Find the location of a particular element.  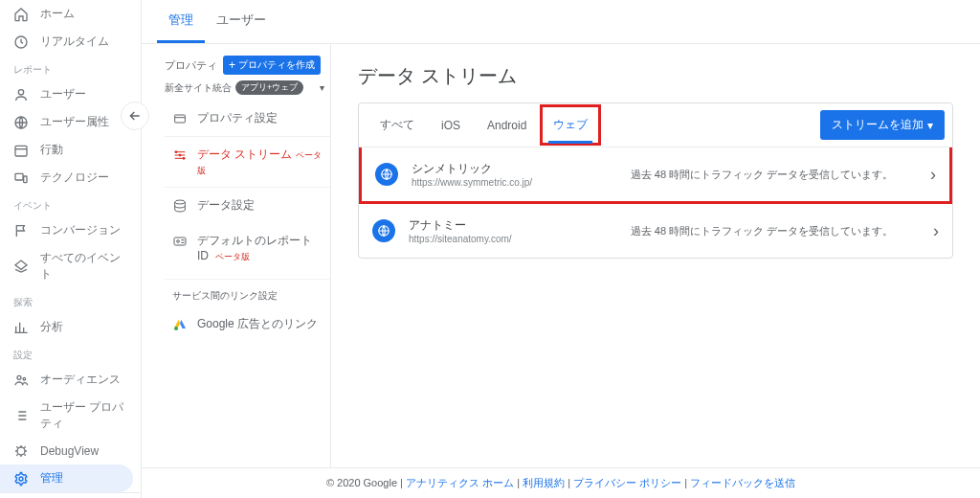

midnav-datasettings: データ設定 is located at coordinates (247, 205).